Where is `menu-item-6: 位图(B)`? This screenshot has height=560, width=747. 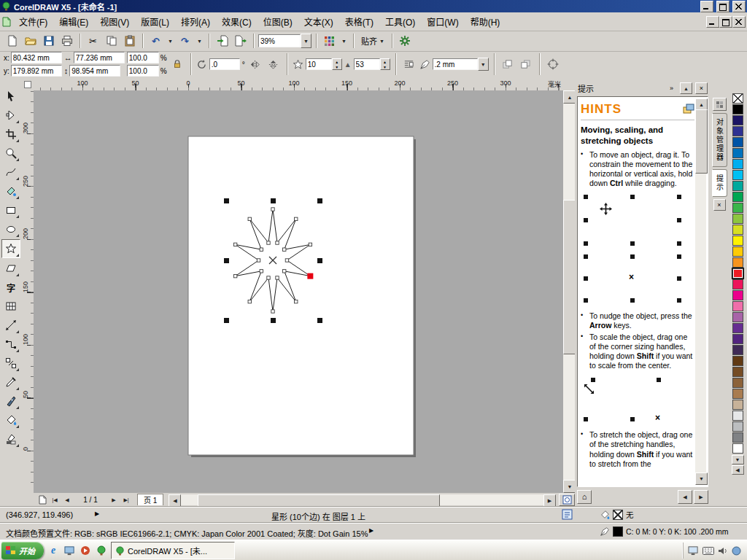 menu-item-6: 位图(B) is located at coordinates (278, 22).